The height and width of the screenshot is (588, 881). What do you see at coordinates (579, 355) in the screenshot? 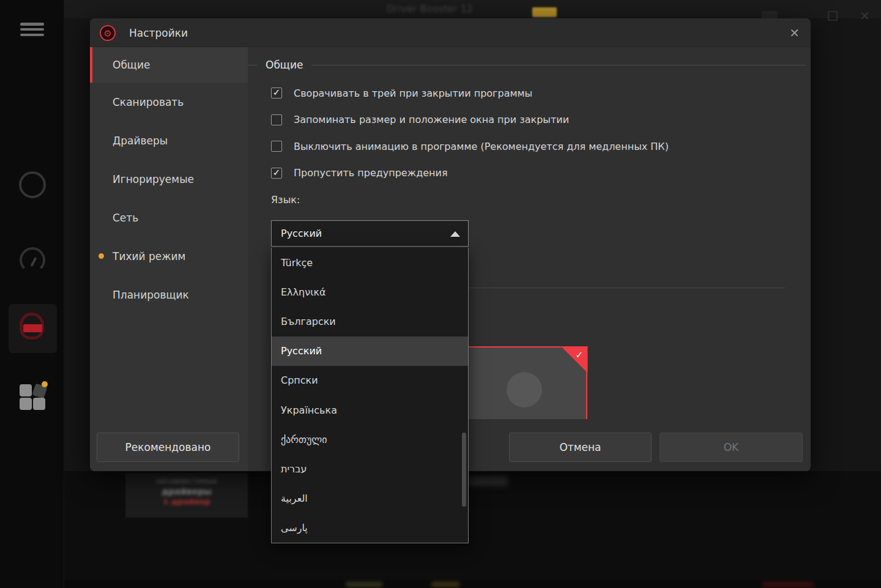
I see `check-icon: ✓` at bounding box center [579, 355].